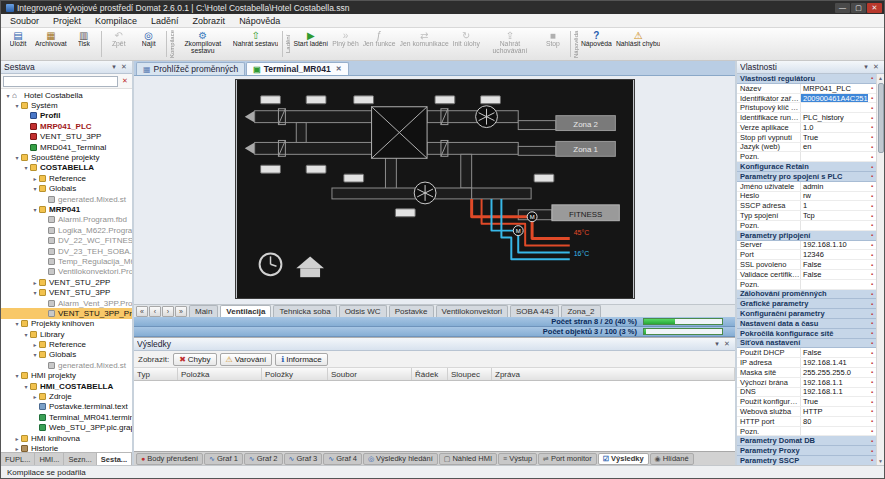  Describe the element at coordinates (425, 193) in the screenshot. I see `exhaust-fan-icon` at that location.